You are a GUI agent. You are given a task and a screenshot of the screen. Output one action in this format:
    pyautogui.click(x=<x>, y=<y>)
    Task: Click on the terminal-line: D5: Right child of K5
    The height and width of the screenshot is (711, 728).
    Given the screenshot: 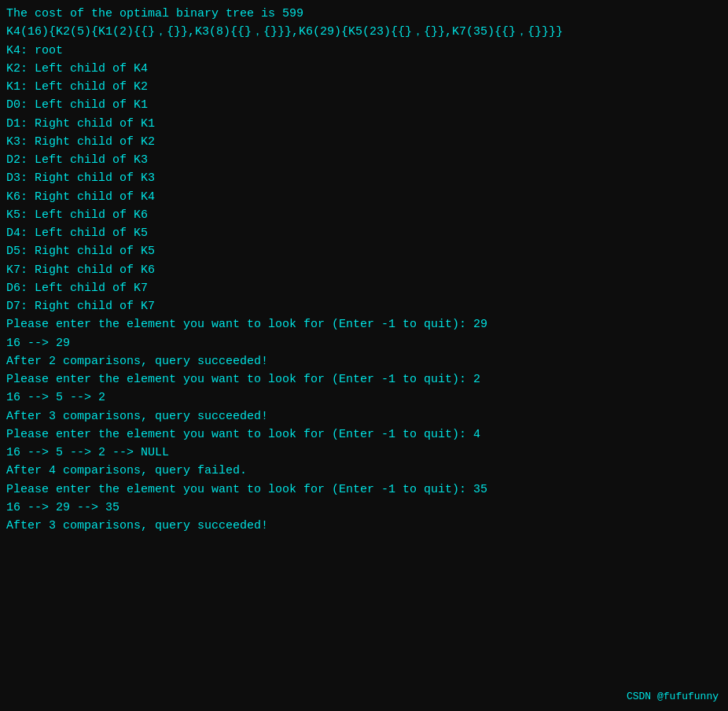 What is the action you would take?
    pyautogui.click(x=364, y=252)
    